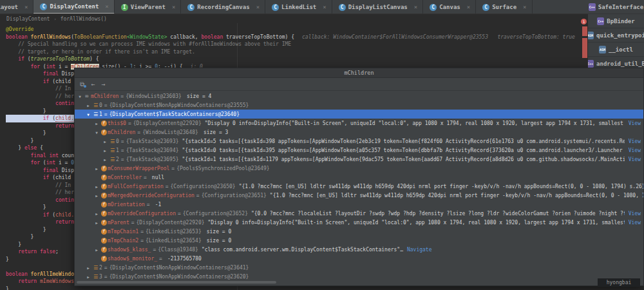  What do you see at coordinates (158, 178) in the screenshot?
I see `variable-value: null` at bounding box center [158, 178].